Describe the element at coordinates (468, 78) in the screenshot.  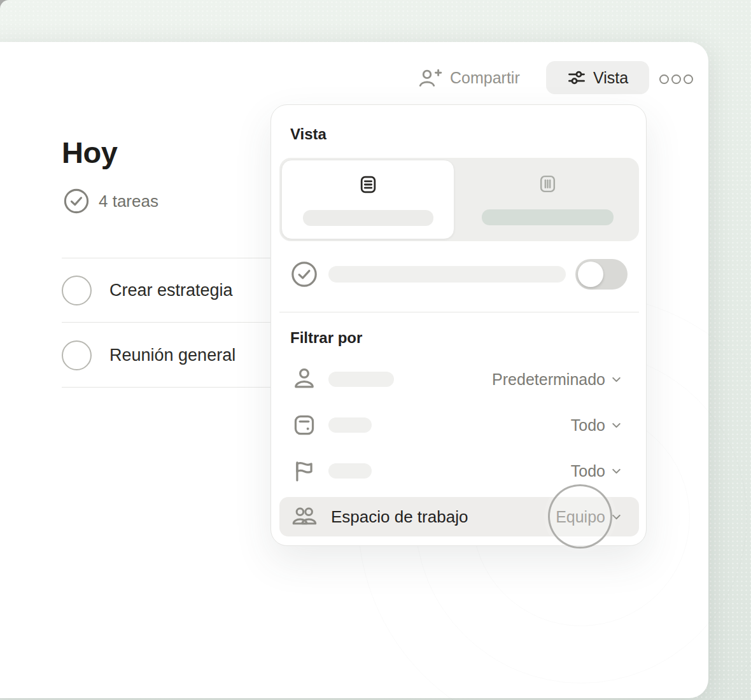
I see `share-button: Compartir` at that location.